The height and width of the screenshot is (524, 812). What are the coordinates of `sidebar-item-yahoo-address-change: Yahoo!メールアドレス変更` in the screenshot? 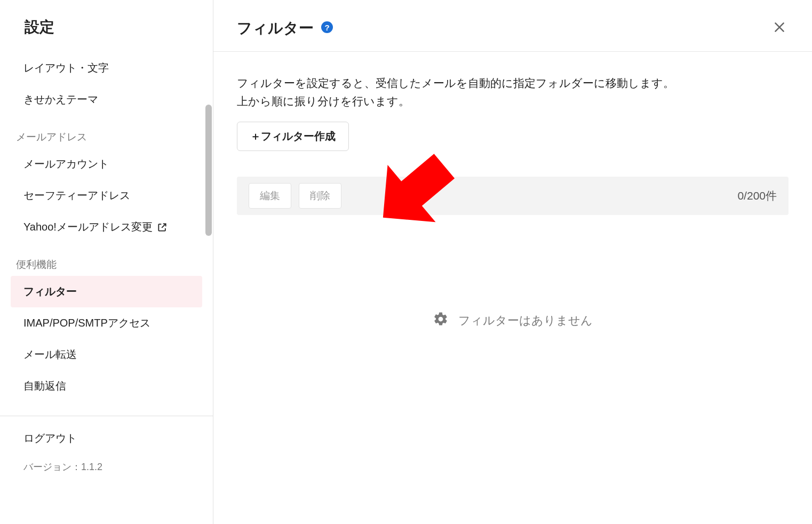 It's located at (107, 227).